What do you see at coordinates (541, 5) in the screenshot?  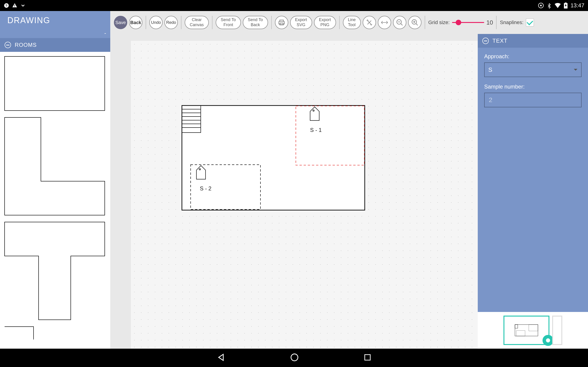 I see `rotate-lock-icon` at bounding box center [541, 5].